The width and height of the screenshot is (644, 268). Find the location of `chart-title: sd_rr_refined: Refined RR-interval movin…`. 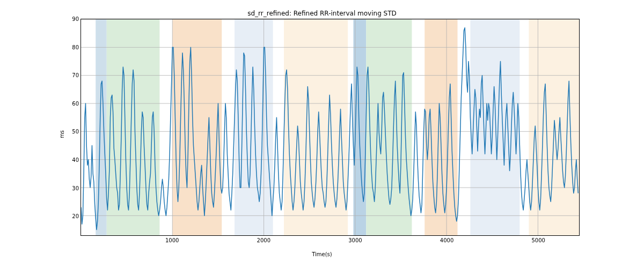

chart-title: sd_rr_refined: Refined RR-interval movin… is located at coordinates (322, 13).